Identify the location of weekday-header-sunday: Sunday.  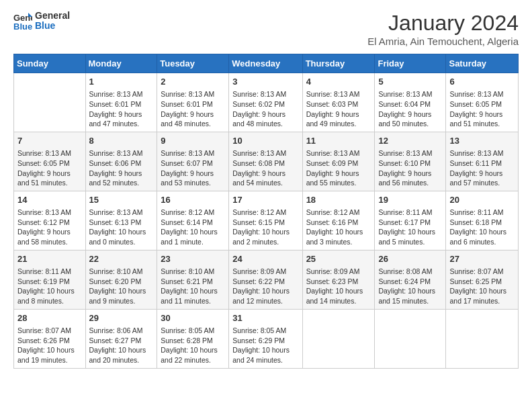
(50, 64).